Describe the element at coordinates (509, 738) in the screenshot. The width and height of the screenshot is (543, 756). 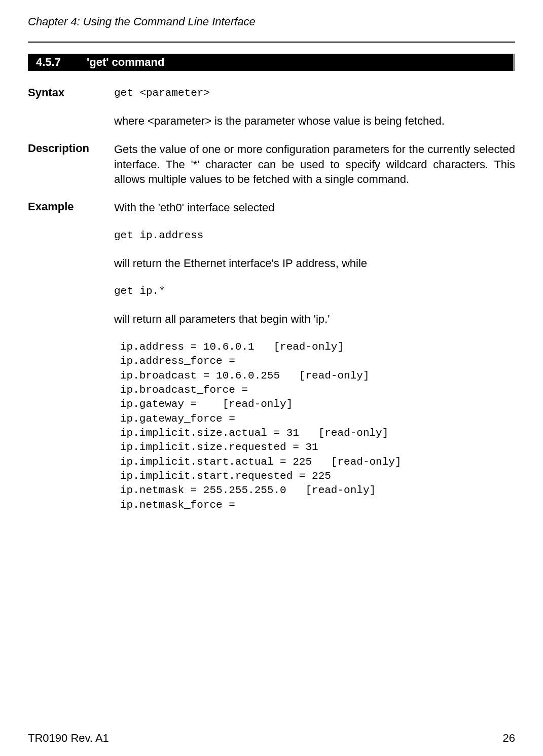
I see `footer-right: 26` at that location.